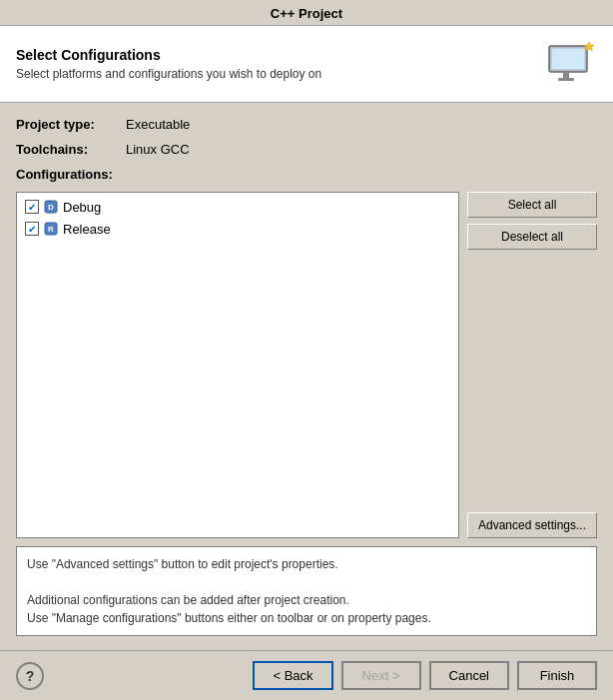  Describe the element at coordinates (30, 676) in the screenshot. I see `help-button: ?` at that location.